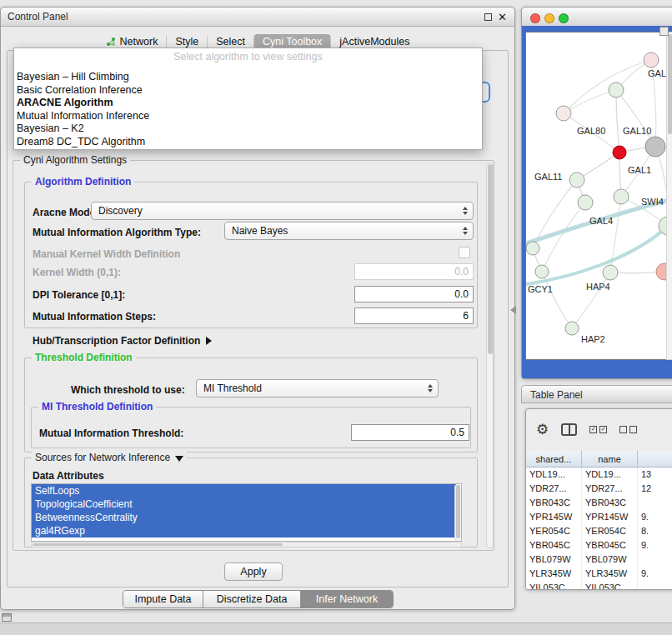 This screenshot has height=635, width=672. I want to click on tab-select-label: Select, so click(230, 42).